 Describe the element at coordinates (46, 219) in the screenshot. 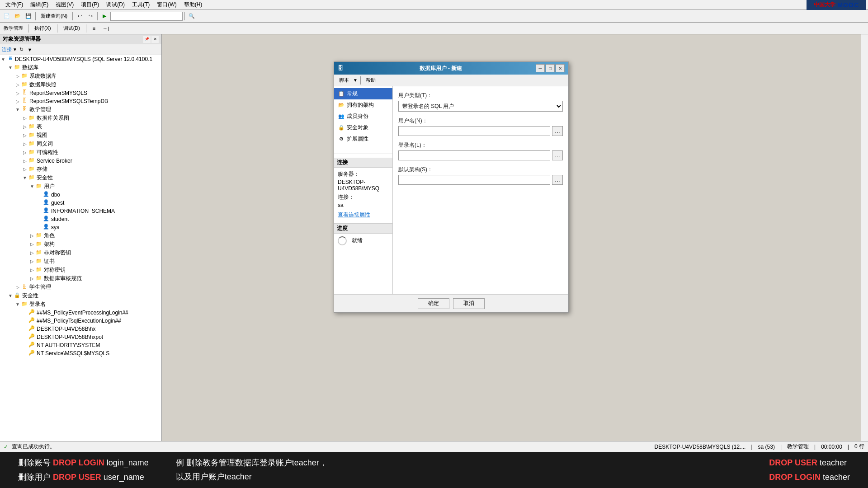

I see `student-icon: 👤` at that location.